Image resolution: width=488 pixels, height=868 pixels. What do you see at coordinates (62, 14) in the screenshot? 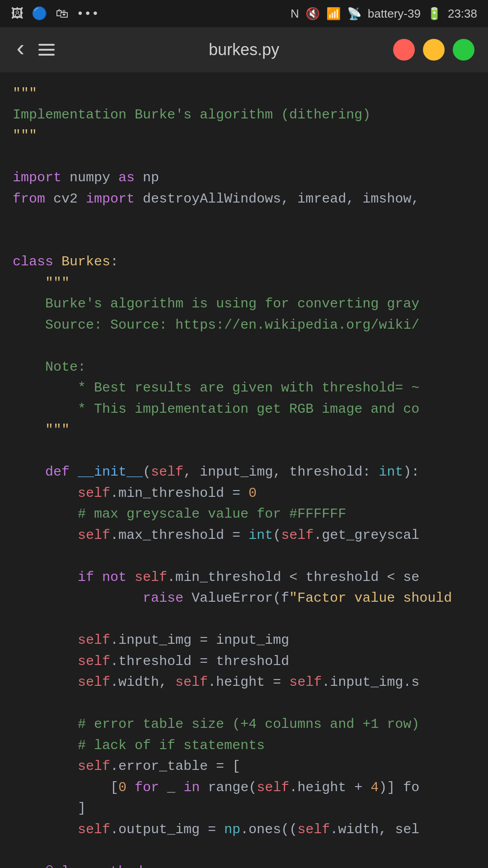
I see `bag-icon: 🛍` at bounding box center [62, 14].